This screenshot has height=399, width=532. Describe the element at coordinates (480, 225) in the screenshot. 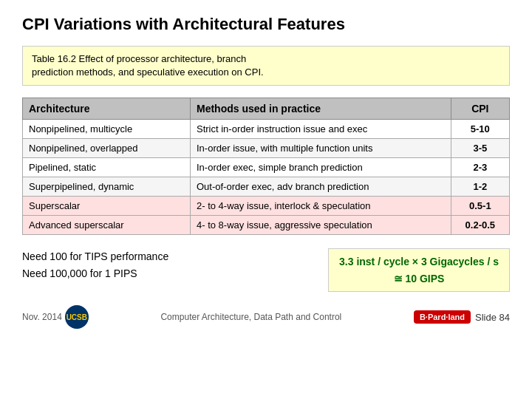

I see `cell-cpi: 0.2-0.5` at that location.